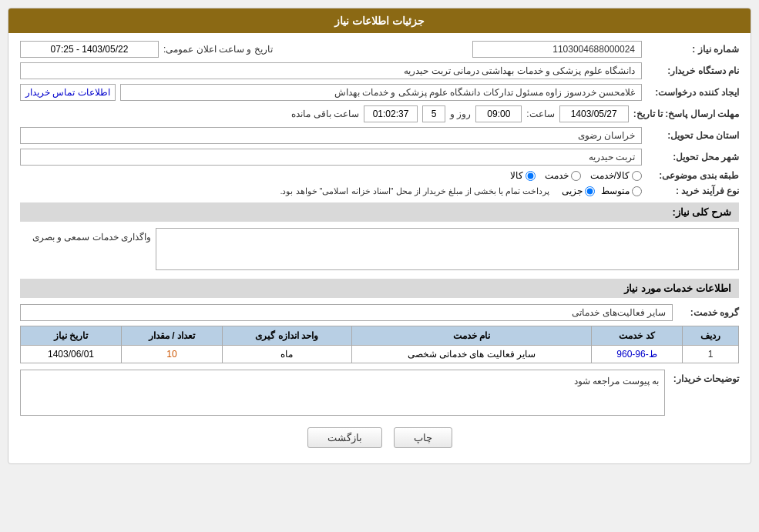 The width and height of the screenshot is (759, 532). What do you see at coordinates (379, 92) in the screenshot?
I see `creator-row: ایجاد کننده درخواست: غلامحسن خردسوز زاوه…` at bounding box center [379, 92].